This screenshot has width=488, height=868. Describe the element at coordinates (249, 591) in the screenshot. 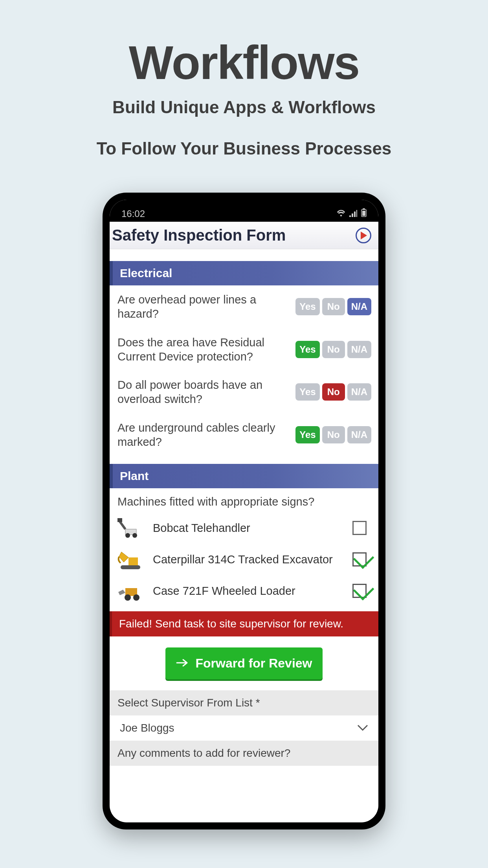

I see `machine-name: Case 721F Wheeled Loader` at that location.